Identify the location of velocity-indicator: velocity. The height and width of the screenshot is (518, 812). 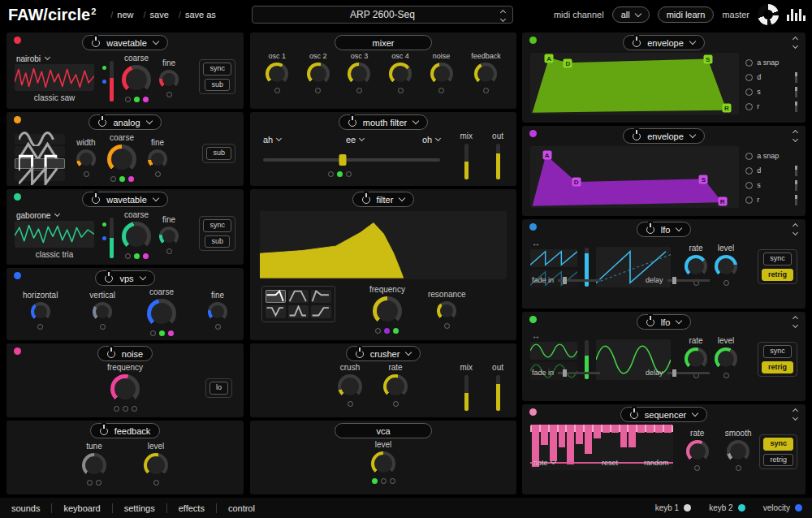
(783, 508).